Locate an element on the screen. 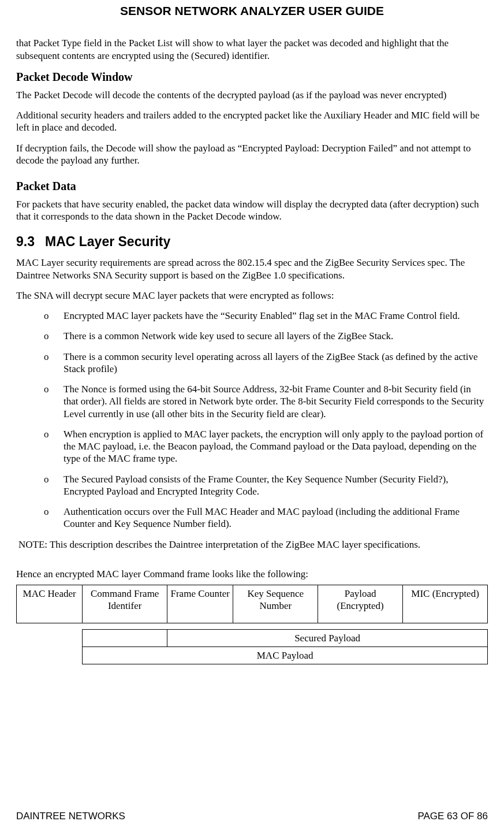 This screenshot has height=836, width=504. cell-mac-payload: MAC Payload is located at coordinates (285, 655).